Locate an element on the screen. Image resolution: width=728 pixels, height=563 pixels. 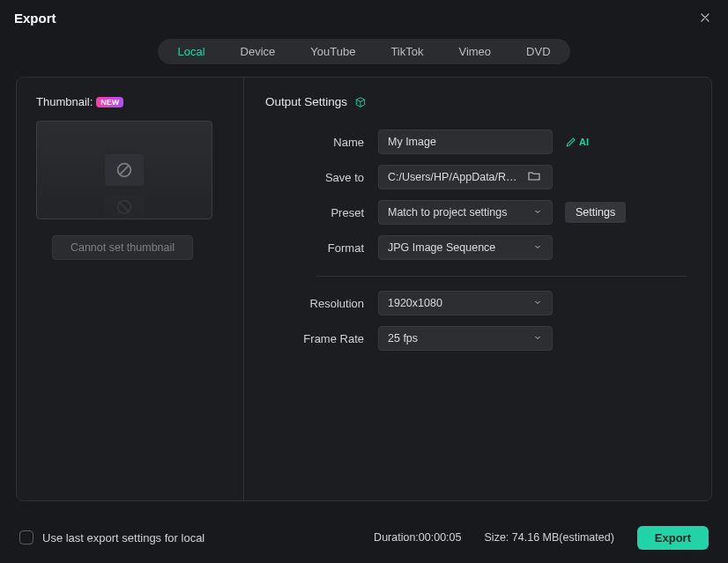
cube-icon is located at coordinates (360, 102).